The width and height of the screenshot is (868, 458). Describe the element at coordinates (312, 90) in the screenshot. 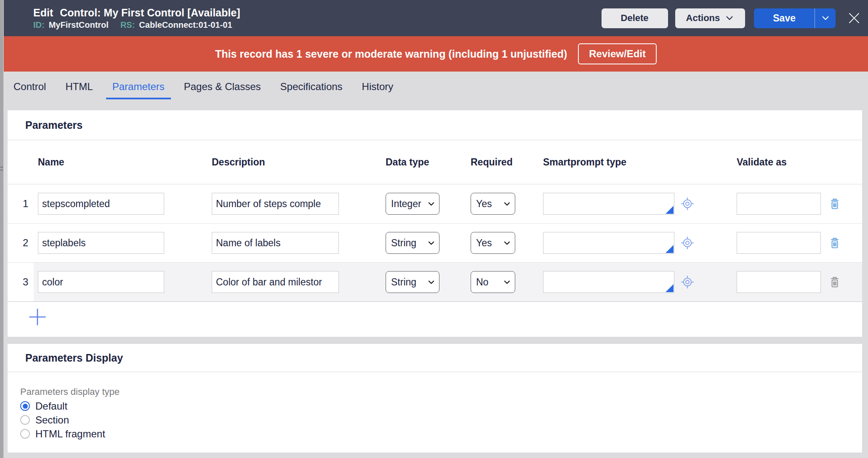

I see `tab-specifications: Specifications` at that location.